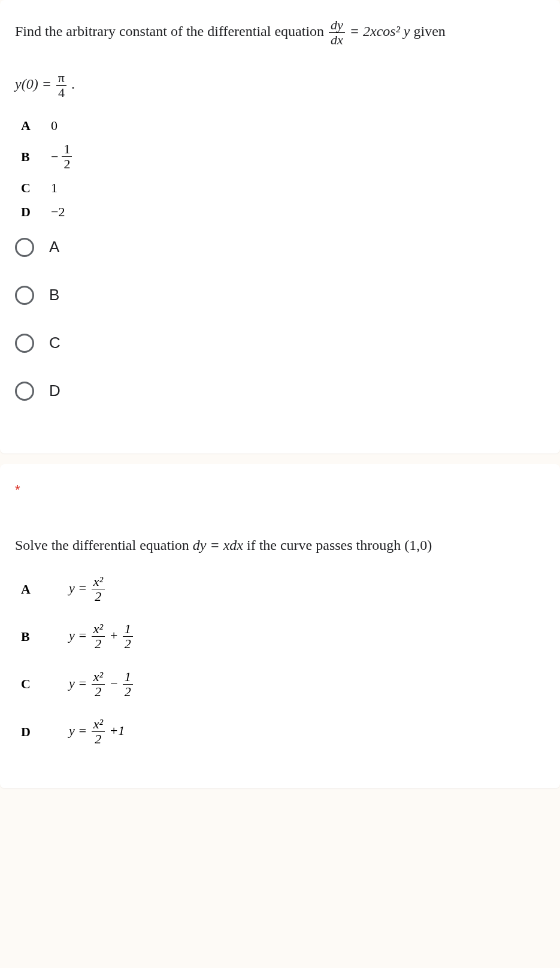 This screenshot has height=968, width=560. Describe the element at coordinates (55, 343) in the screenshot. I see `q1-option-c-label: C` at that location.